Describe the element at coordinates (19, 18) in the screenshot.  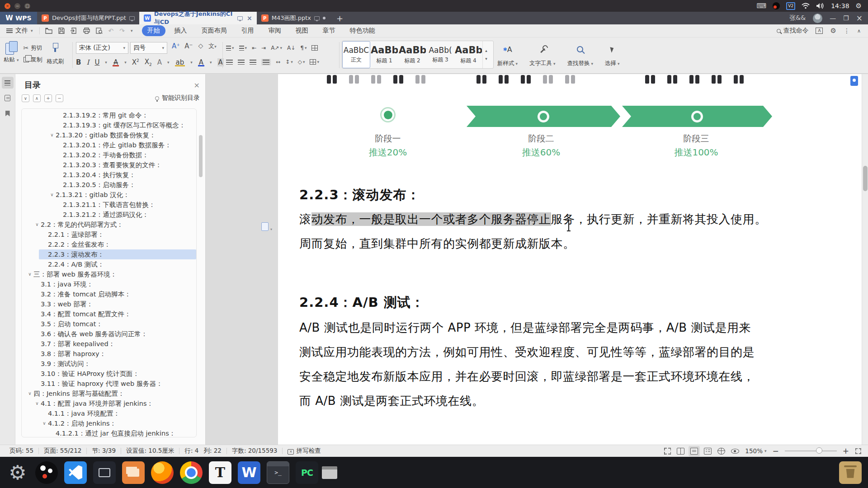
I see `wps-home-button: W WPS` at that location.